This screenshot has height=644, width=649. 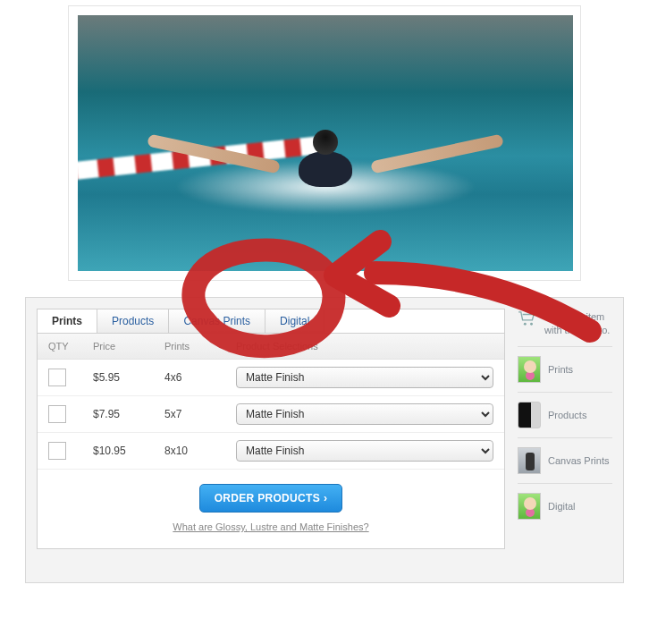 What do you see at coordinates (129, 346) in the screenshot?
I see `col-price: Price` at bounding box center [129, 346].